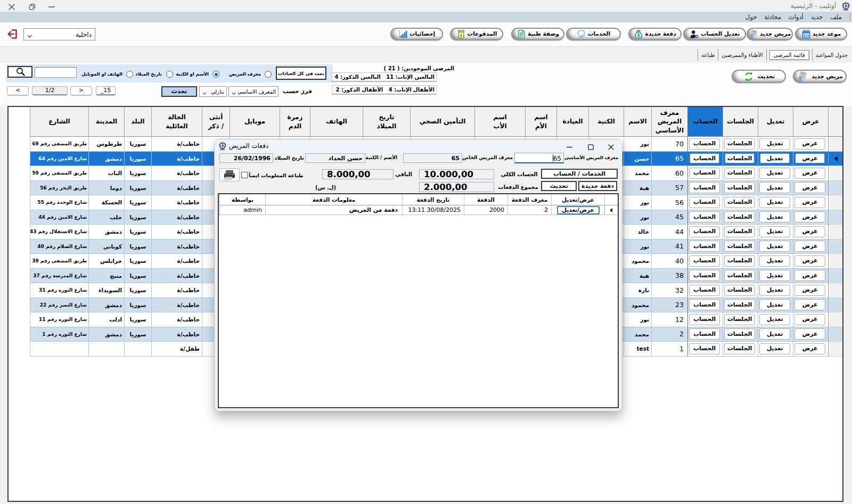  What do you see at coordinates (216, 75) in the screenshot?
I see `radio-name-surname` at bounding box center [216, 75].